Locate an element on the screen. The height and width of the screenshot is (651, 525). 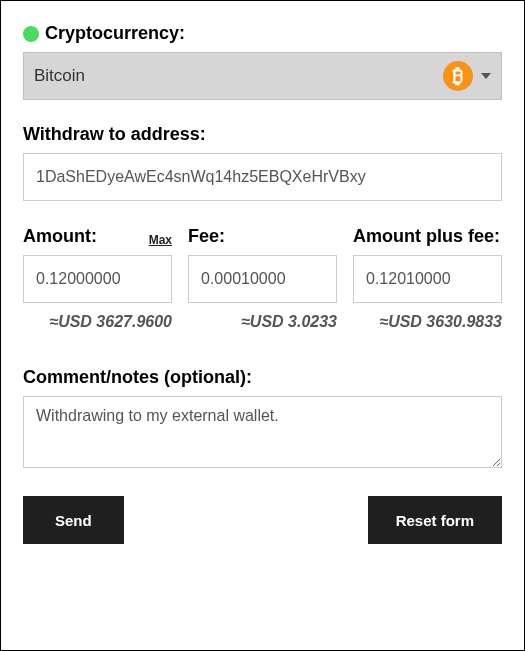
amount-plus-fee-usd: ≈USD 3630.9833 is located at coordinates (428, 322).